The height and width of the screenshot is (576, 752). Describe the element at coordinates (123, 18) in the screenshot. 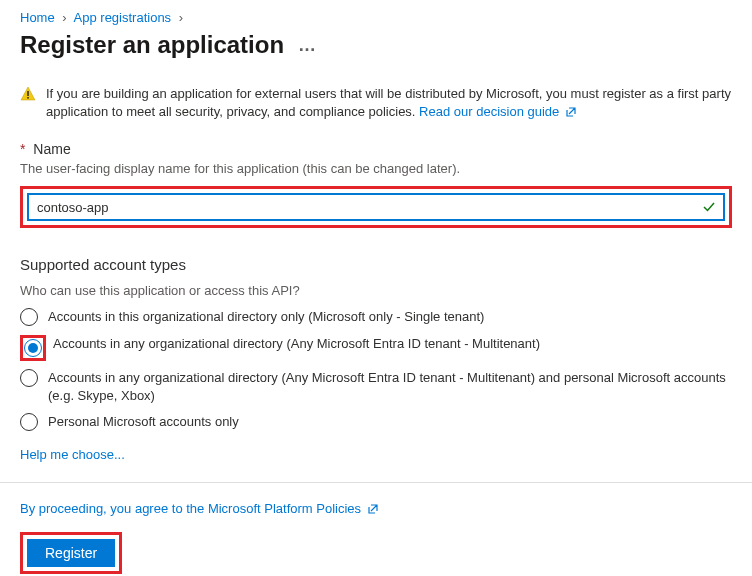

I see `breadcrumb-app-registrations: App registrations` at that location.